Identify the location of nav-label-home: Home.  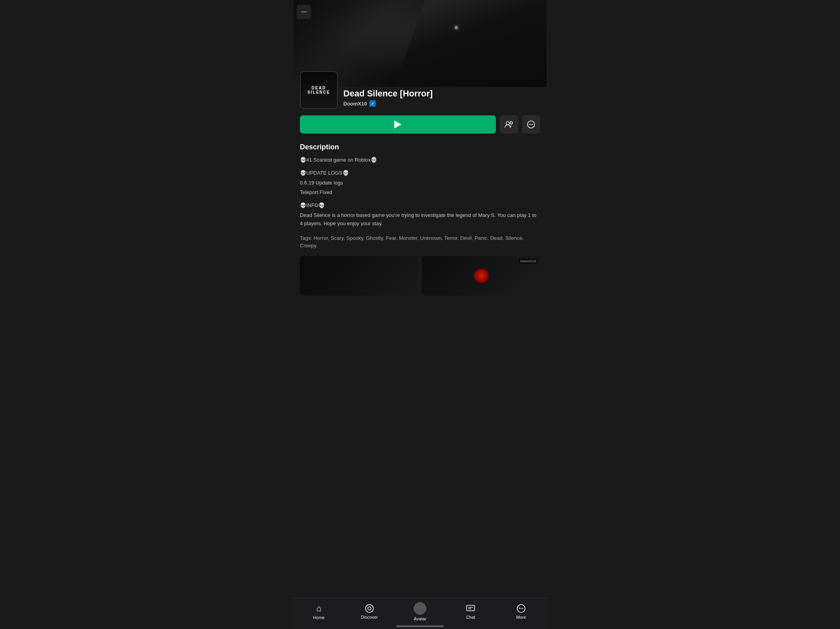
(318, 618).